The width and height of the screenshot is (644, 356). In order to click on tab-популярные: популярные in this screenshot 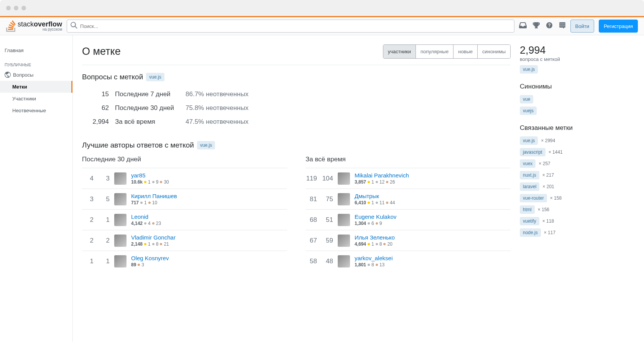, I will do `click(435, 51)`.